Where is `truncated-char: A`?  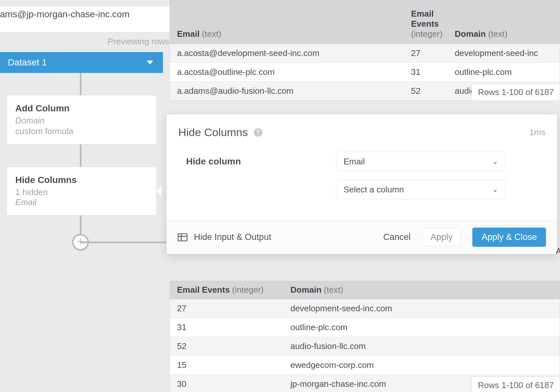 truncated-char: A is located at coordinates (558, 251).